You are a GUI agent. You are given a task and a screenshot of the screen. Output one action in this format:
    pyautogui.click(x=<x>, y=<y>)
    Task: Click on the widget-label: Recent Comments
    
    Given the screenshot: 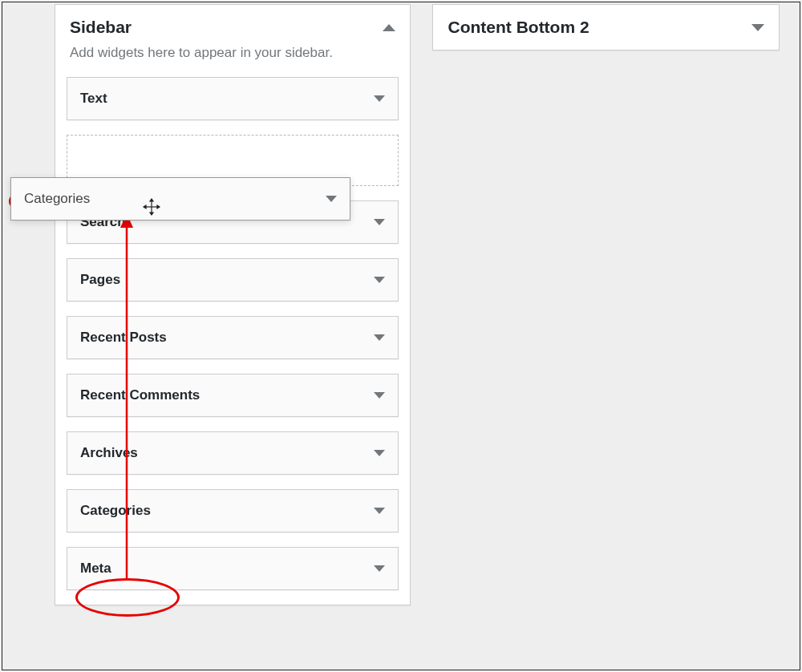 What is the action you would take?
    pyautogui.click(x=140, y=395)
    